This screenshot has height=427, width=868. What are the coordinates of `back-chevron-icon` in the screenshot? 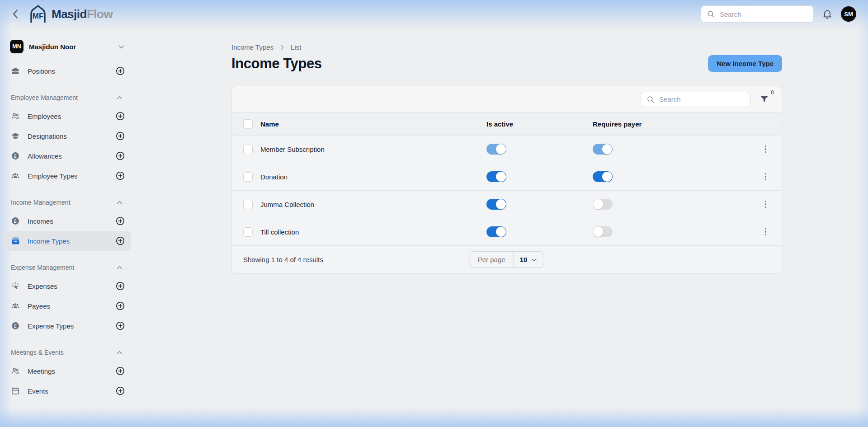 It's located at (15, 14).